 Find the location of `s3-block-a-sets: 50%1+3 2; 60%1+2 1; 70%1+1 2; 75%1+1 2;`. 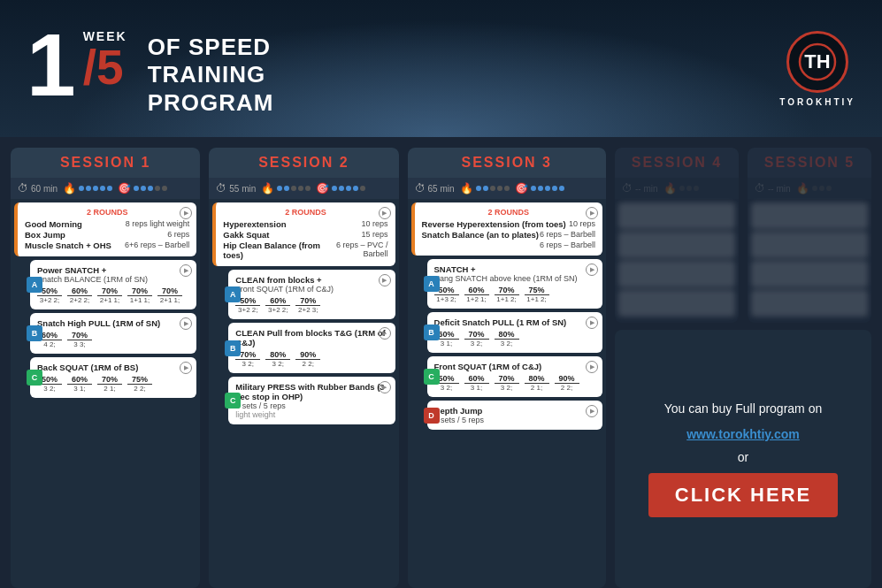

s3-block-a-sets: 50%1+3 2; 60%1+2 1; 70%1+1 2; 75%1+1 2; is located at coordinates (515, 294).